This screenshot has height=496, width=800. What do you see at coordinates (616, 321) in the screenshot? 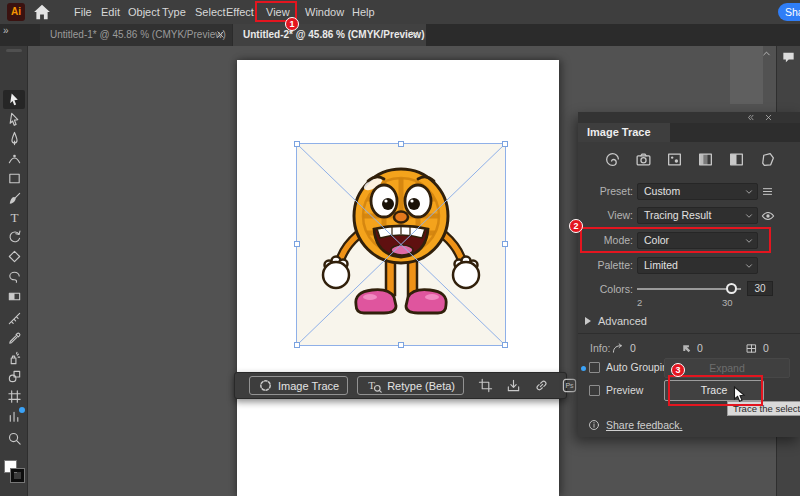
I see `advanced-section-toggle: Advanced` at bounding box center [616, 321].